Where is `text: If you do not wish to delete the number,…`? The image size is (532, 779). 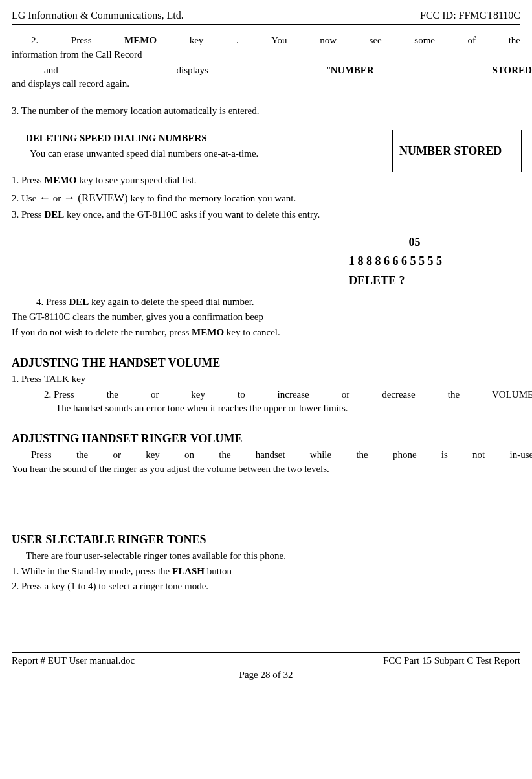 text: If you do not wish to delete the number,… is located at coordinates (102, 332).